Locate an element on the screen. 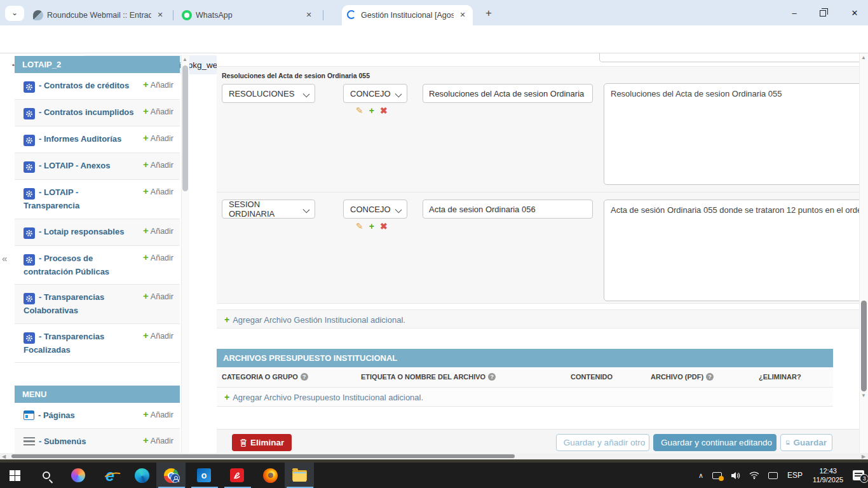 This screenshot has width=868, height=488. save-button: Guardar is located at coordinates (806, 442).